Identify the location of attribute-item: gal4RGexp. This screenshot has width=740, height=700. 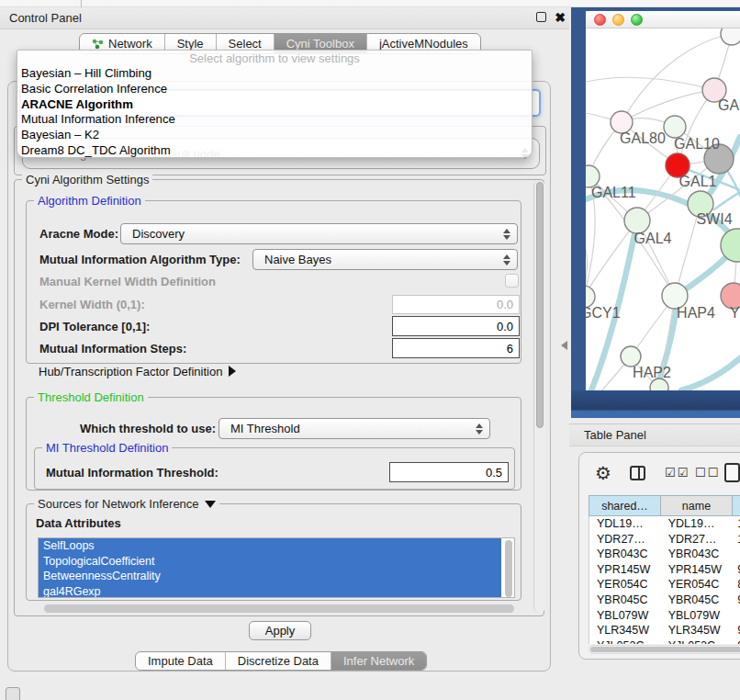
(270, 592).